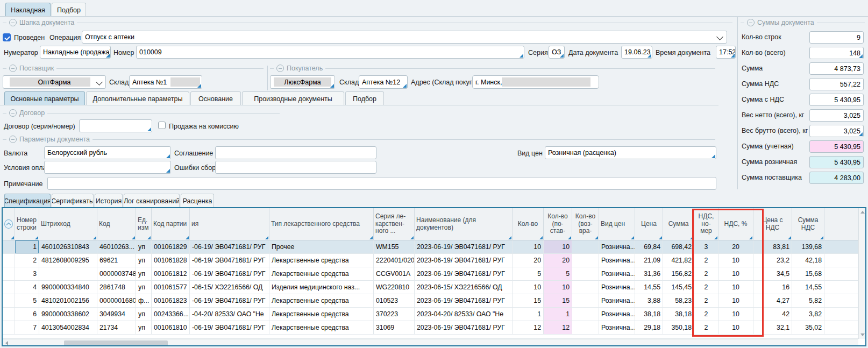 This screenshot has height=348, width=868. I want to click on cell-qty: 1, so click(528, 314).